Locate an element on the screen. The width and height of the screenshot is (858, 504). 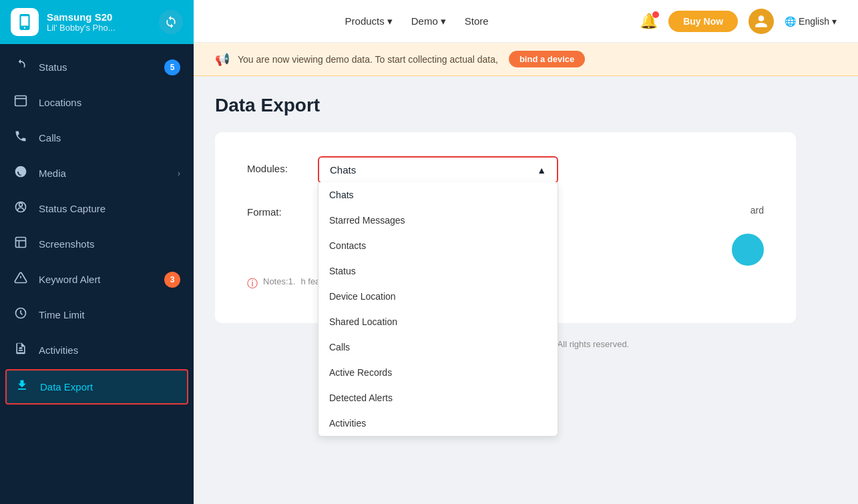
buy-now-button: Buy Now is located at coordinates (703, 21).